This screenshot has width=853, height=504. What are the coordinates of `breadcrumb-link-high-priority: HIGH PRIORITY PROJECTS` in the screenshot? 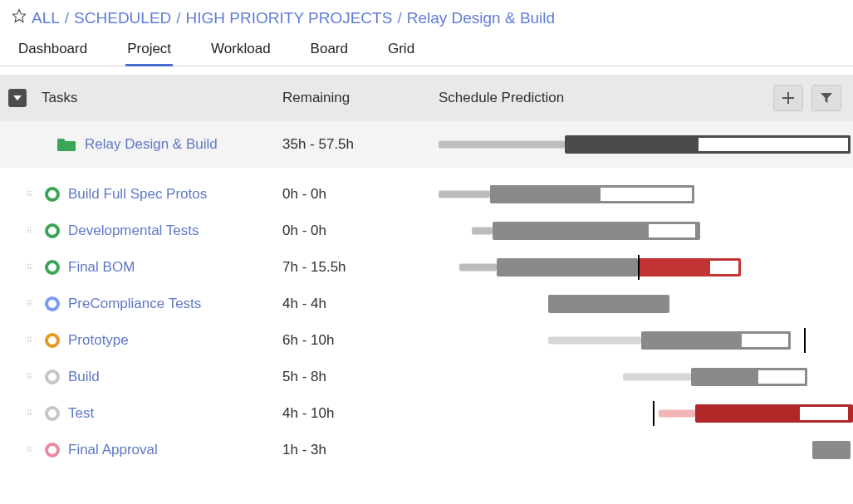 It's located at (289, 18).